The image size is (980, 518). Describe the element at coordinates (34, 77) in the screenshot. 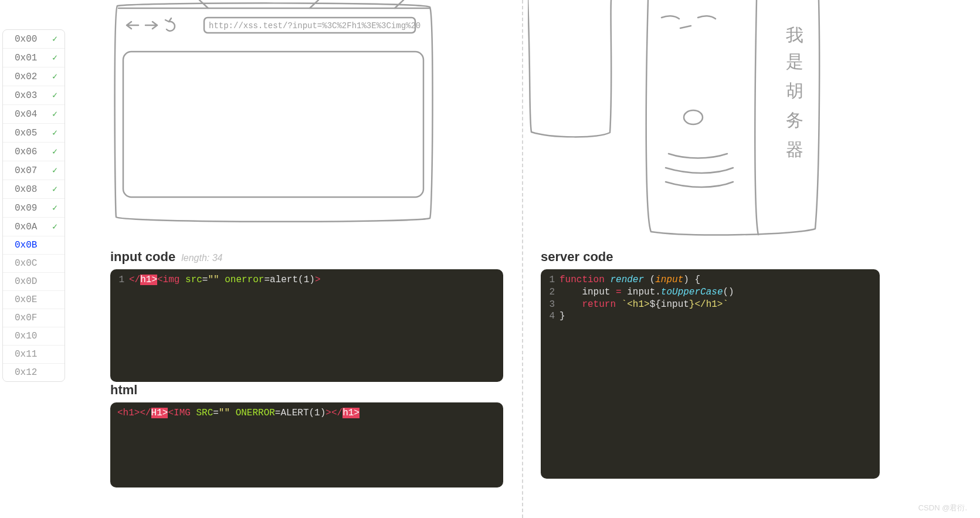

I see `sidebar-item-0x02: 0x02✓` at that location.